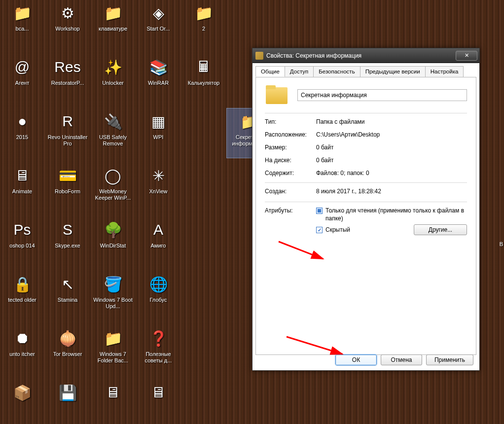 Image resolution: width=504 pixels, height=424 pixels. Describe the element at coordinates (158, 121) in the screenshot. I see `app-icon: ▦` at that location.